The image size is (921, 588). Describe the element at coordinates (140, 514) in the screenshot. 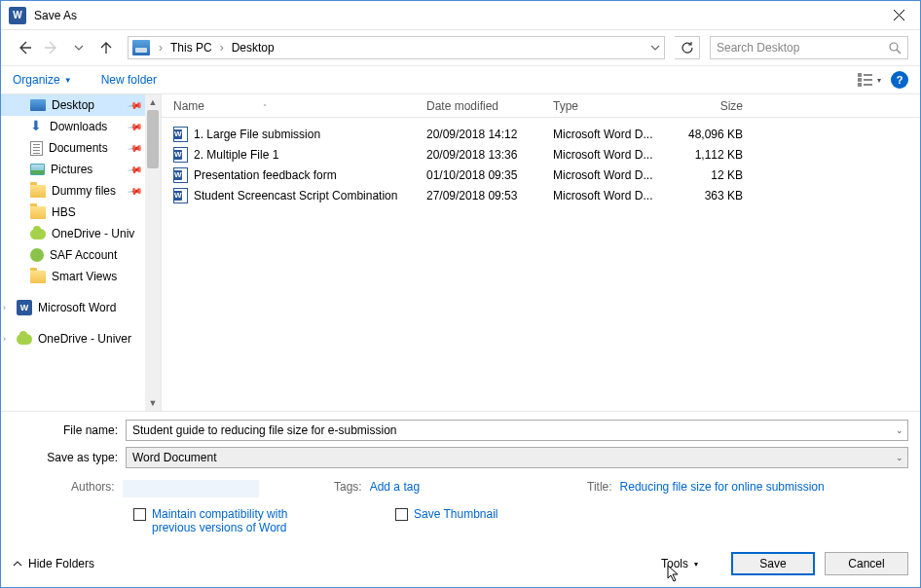

I see `compat-checkbox` at that location.